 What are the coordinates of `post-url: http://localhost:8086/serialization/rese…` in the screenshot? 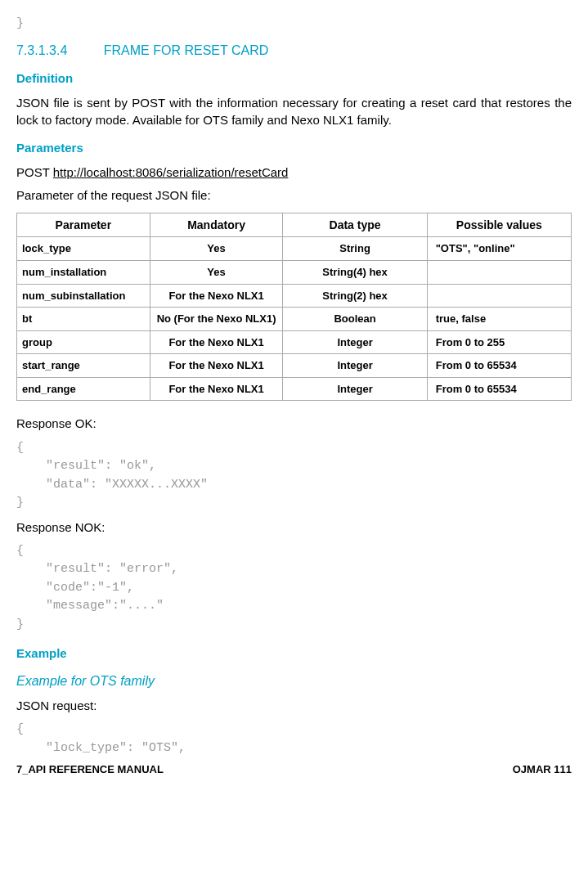 It's located at (171, 172).